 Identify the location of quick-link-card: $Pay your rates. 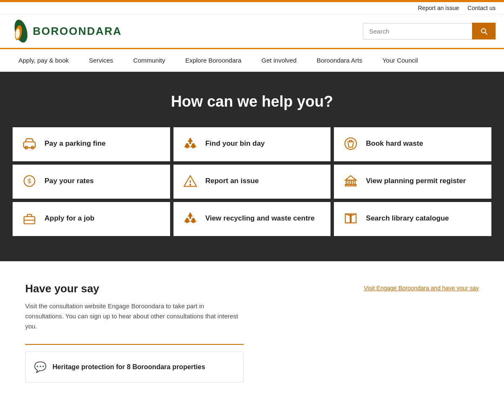
(92, 181).